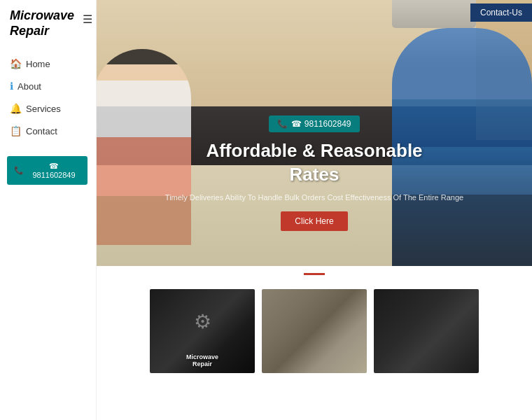 The image size is (532, 420). Describe the element at coordinates (48, 64) in the screenshot. I see `nav-item-home: 🏠 Home` at that location.